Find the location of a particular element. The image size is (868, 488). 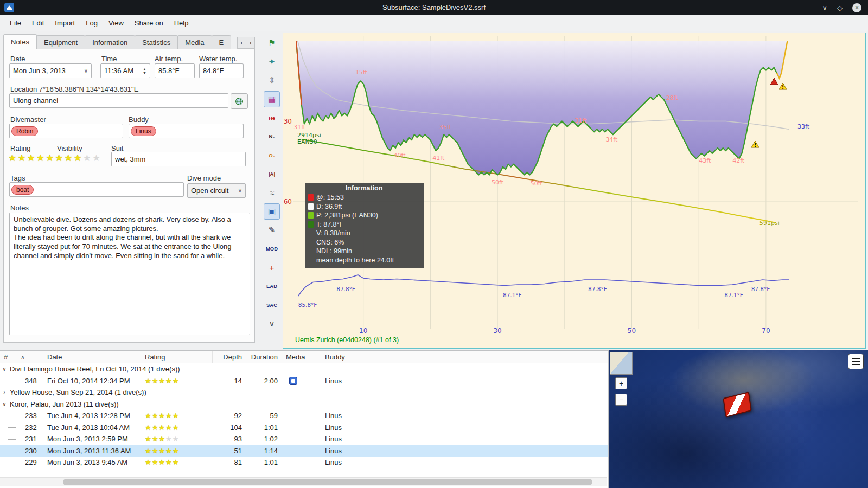

trip-row: ∨Divi Flamingo House Reef, Fri Oct 10, 2… is located at coordinates (304, 369).